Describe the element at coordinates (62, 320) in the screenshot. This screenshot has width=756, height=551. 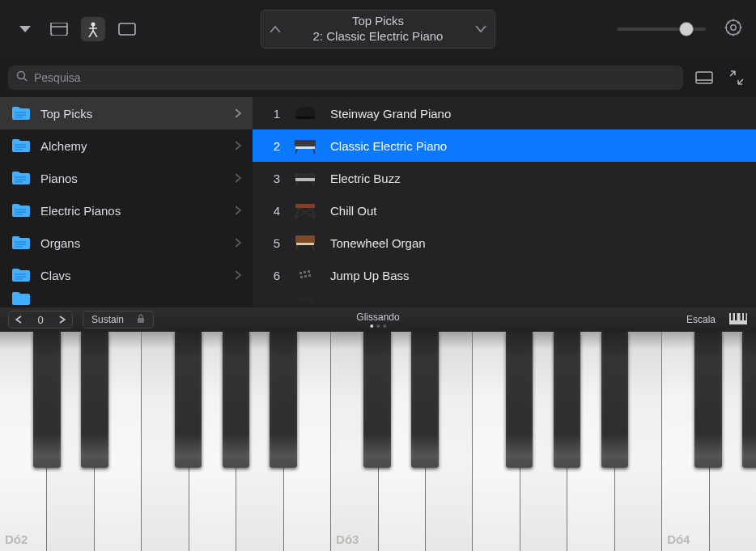
I see `octave-up-button` at that location.